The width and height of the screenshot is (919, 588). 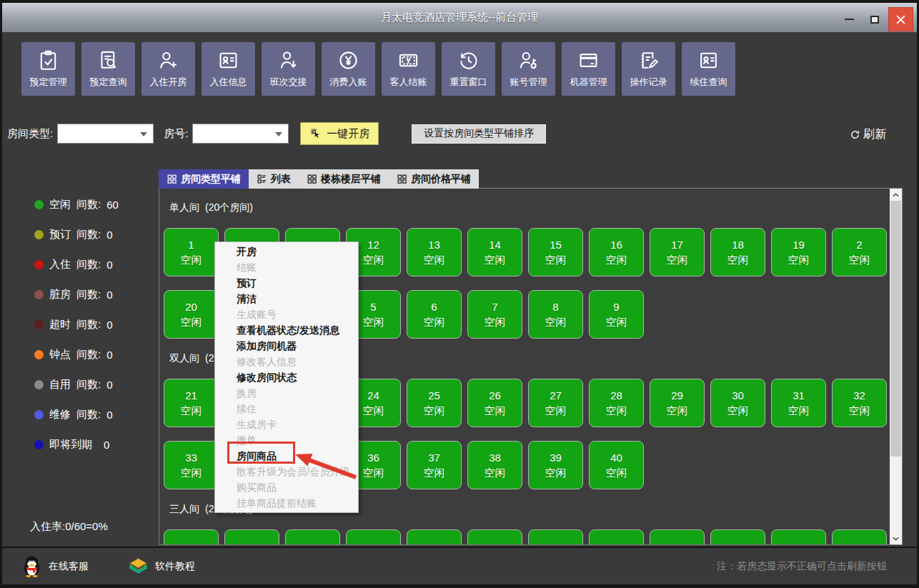 What do you see at coordinates (287, 409) in the screenshot?
I see `menu-item: 续住` at bounding box center [287, 409].